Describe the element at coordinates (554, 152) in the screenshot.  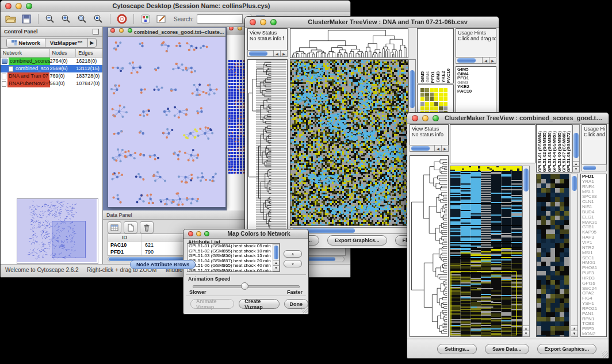
I see `column-label: GPL51-04 (GSM857)` at that location.